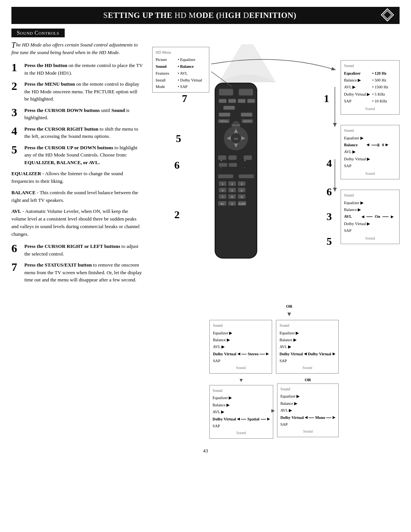 This screenshot has width=411, height=532. Describe the element at coordinates (370, 94) in the screenshot. I see `eq-row-dolby: Dolby Virtual ▶ • 5 KHz` at that location.